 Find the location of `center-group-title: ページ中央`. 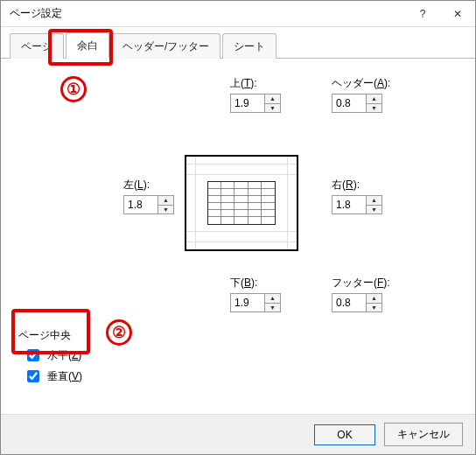

center-group-title: ページ中央 is located at coordinates (238, 336).